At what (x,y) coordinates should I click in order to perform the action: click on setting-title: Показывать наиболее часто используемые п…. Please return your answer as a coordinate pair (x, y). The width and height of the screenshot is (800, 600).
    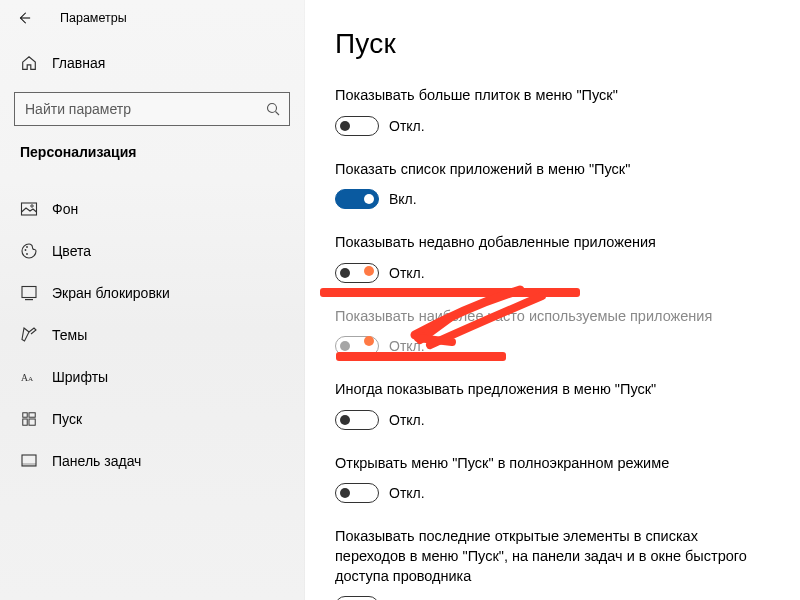
    Looking at the image, I should click on (552, 317).